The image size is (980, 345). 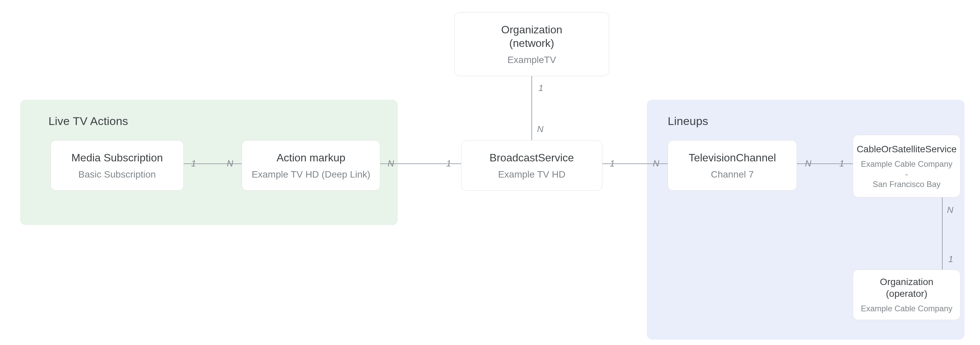 What do you see at coordinates (532, 174) in the screenshot?
I see `node-subtitle: Example TV HD` at bounding box center [532, 174].